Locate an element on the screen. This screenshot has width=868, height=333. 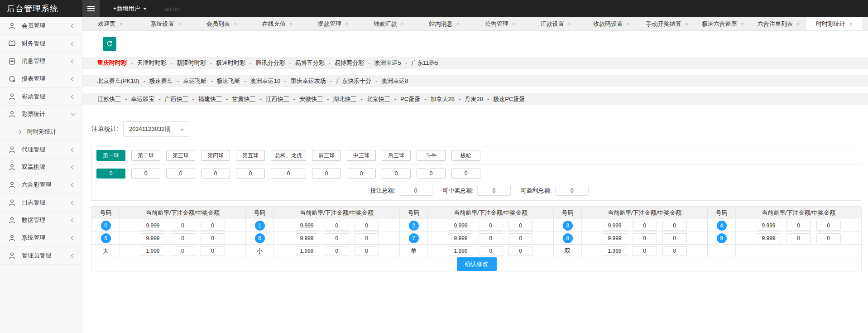
lottery-link: 丹麦28 is located at coordinates (474, 99).